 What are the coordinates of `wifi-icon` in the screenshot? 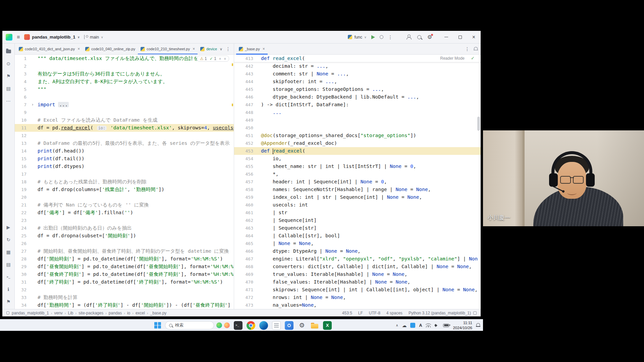 It's located at (428, 325).